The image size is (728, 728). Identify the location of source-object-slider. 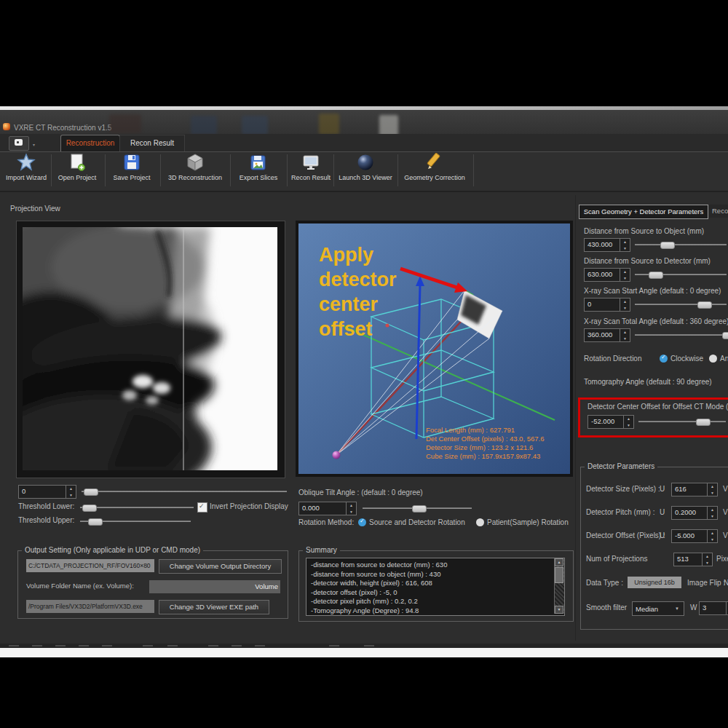
(681, 245).